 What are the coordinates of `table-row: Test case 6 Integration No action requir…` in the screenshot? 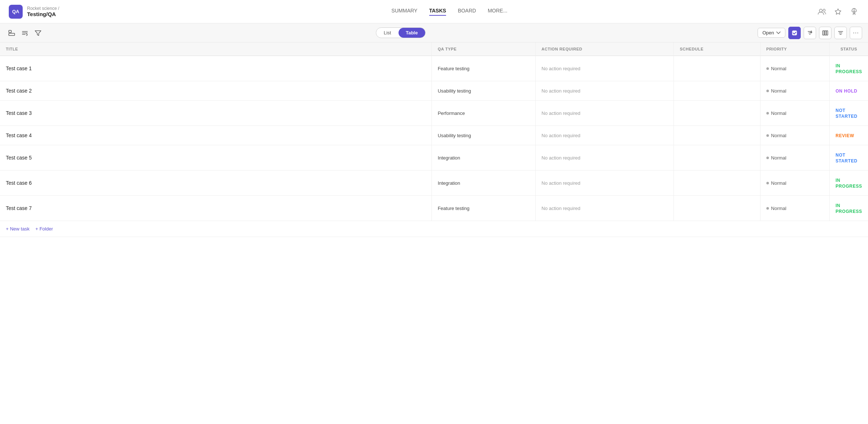 It's located at (434, 183).